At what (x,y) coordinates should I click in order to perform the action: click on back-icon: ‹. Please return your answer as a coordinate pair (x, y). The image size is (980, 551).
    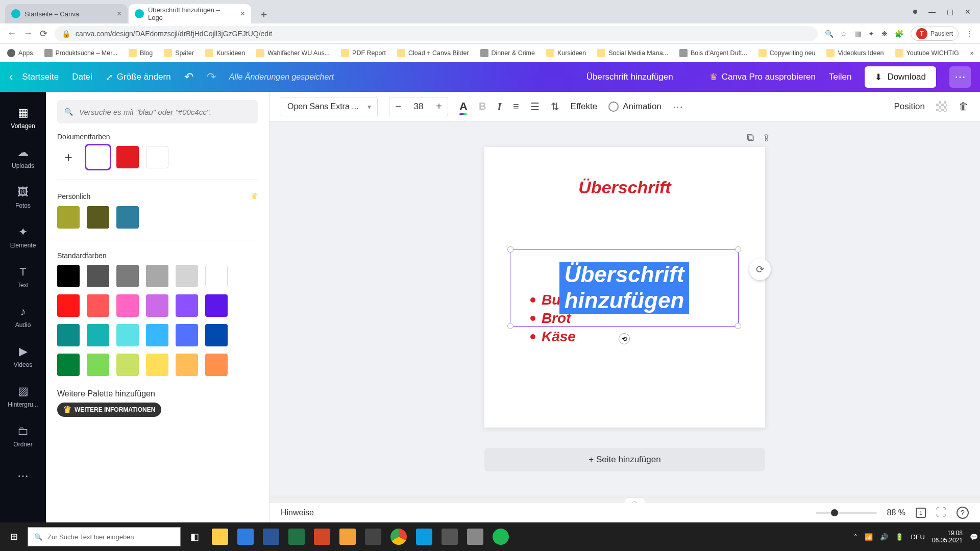
    Looking at the image, I should click on (11, 77).